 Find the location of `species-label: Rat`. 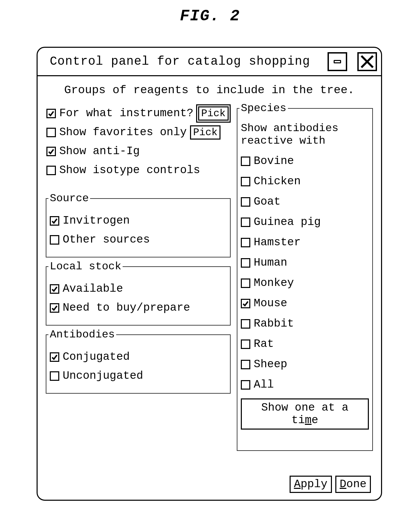

species-label: Rat is located at coordinates (264, 344).